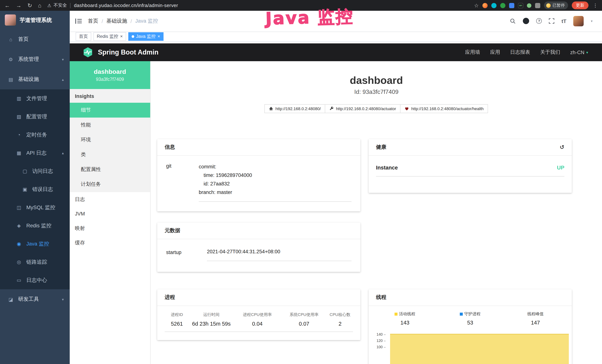 The height and width of the screenshot is (364, 602). Describe the element at coordinates (470, 171) in the screenshot. I see `health-row: Instance UP` at that location.